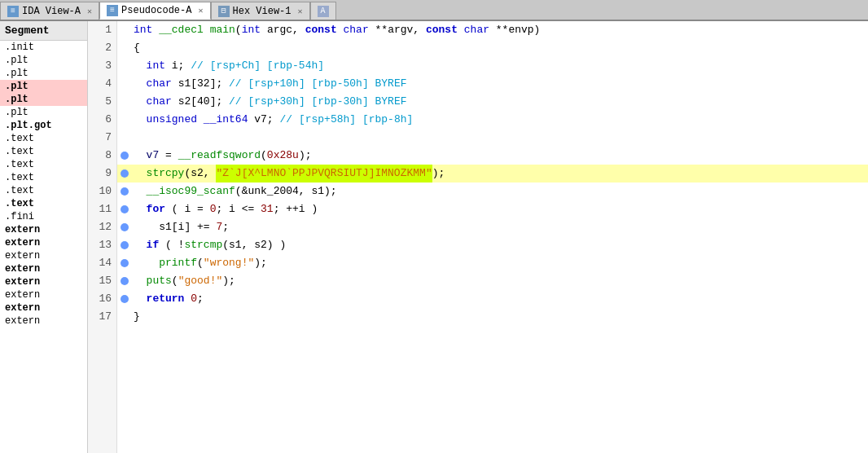 The width and height of the screenshot is (868, 453). Describe the element at coordinates (112, 11) in the screenshot. I see `tab-icon-pseudo: ≡` at that location.